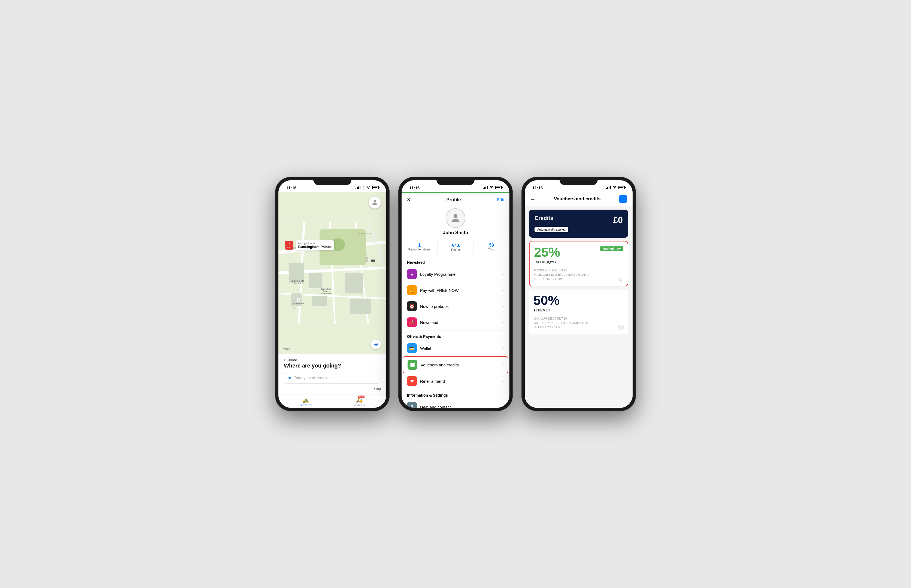  Describe the element at coordinates (298, 281) in the screenshot. I see `svg-text: BUCKINGHAM` at that location.